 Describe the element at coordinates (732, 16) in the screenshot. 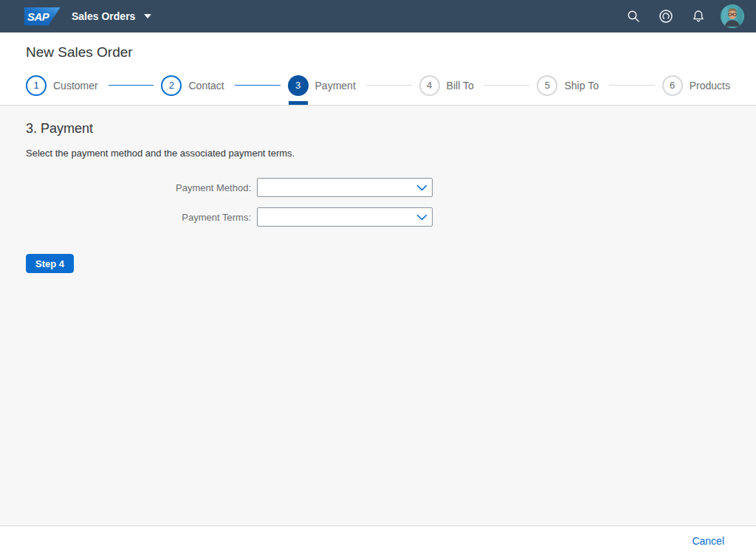

I see `user-avatar` at that location.